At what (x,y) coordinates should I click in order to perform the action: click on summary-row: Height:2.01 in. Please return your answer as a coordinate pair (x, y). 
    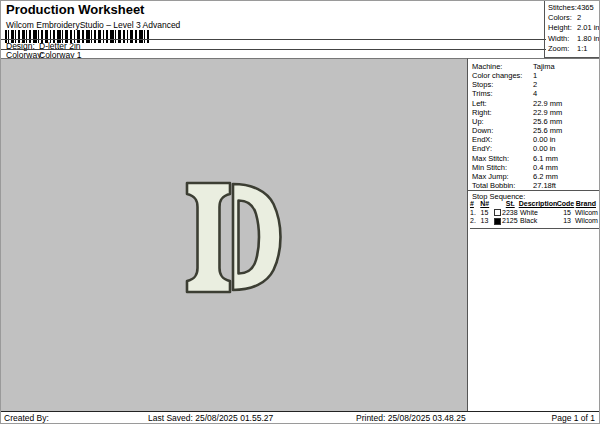
    Looking at the image, I should click on (574, 28).